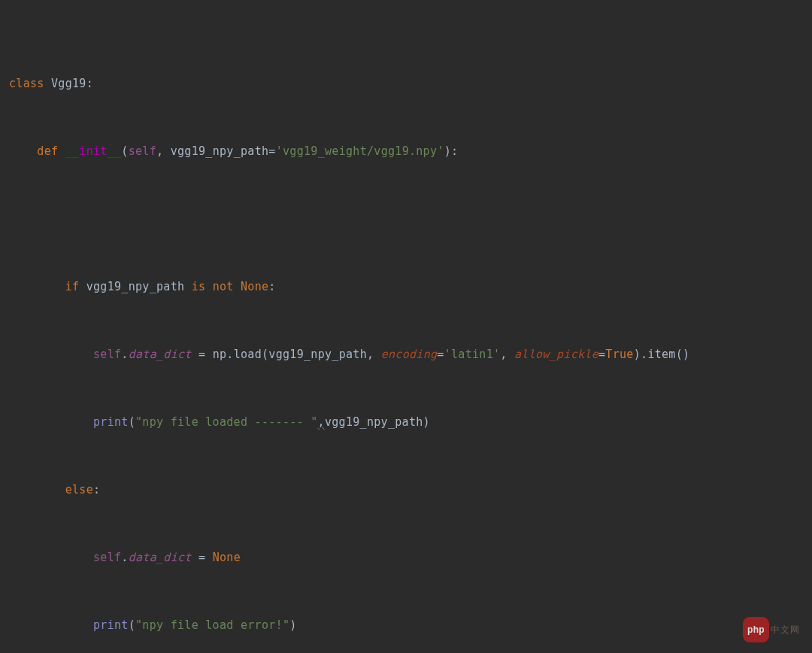  What do you see at coordinates (406, 151) in the screenshot?
I see `code-line: def __init__(self, vgg19_npy_path='vgg19…` at bounding box center [406, 151].